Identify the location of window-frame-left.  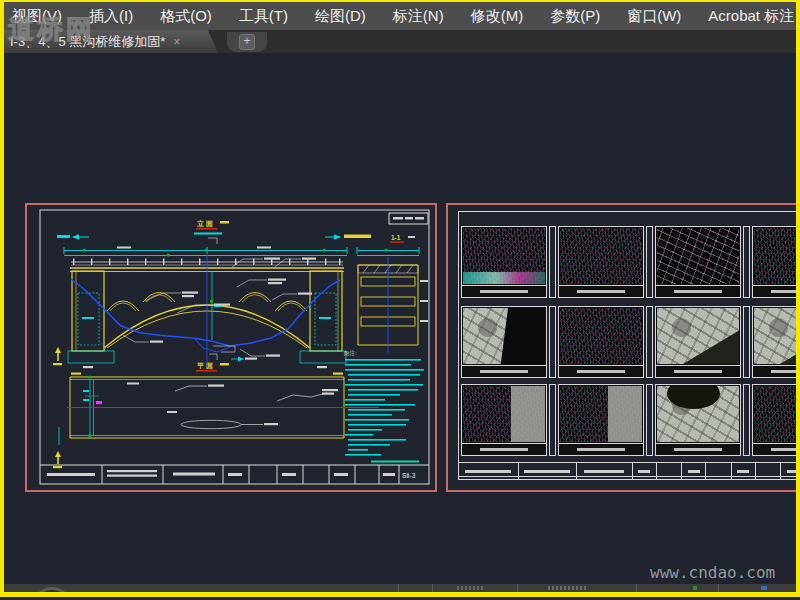
(2, 300).